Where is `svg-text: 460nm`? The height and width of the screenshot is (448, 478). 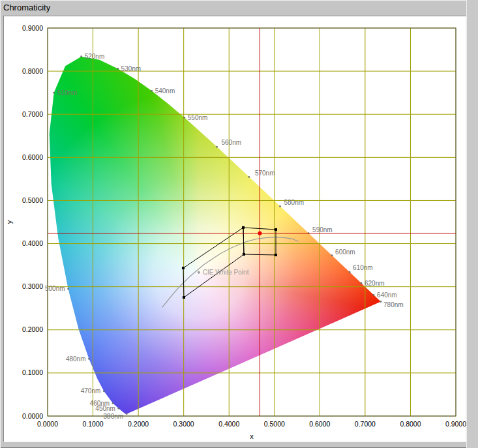 svg-text: 460nm is located at coordinates (100, 403).